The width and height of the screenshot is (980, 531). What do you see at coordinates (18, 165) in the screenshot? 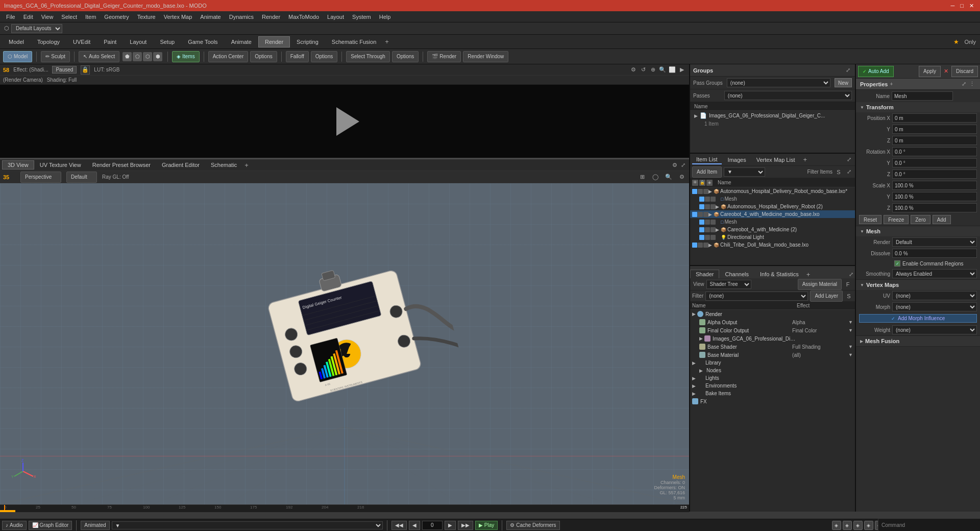
I see `tab-3dview: 3D View` at bounding box center [18, 165].